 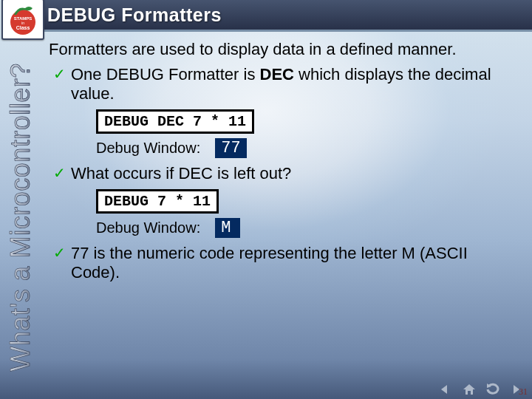 What do you see at coordinates (166, 74) in the screenshot?
I see `bullet1-part-a: One DEBUG Formatter is` at bounding box center [166, 74].